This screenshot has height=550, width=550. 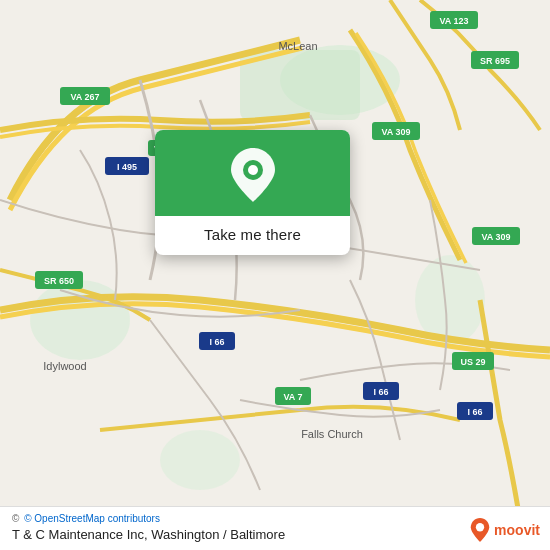 I want to click on location-pin-icon, so click(x=253, y=175).